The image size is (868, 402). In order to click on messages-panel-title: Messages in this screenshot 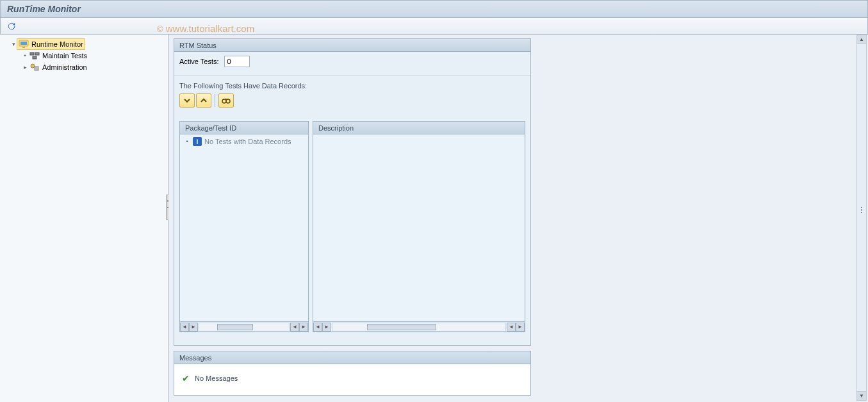, I will do `click(352, 358)`.